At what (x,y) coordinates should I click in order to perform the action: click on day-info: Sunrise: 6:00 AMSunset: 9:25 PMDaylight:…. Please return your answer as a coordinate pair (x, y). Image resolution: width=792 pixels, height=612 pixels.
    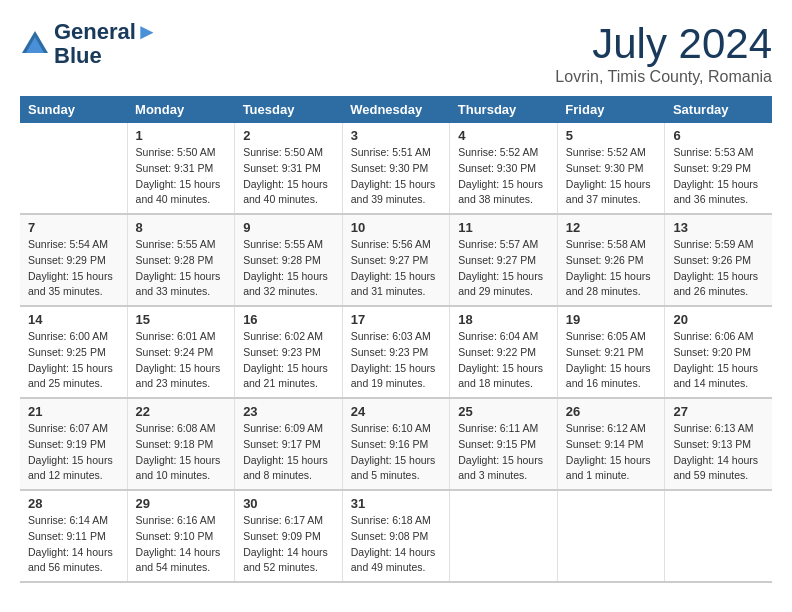
    Looking at the image, I should click on (74, 360).